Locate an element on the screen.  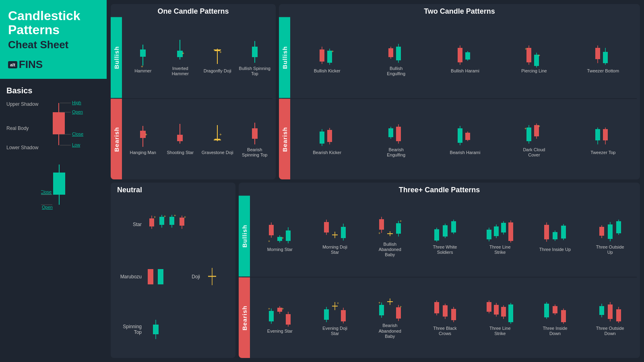
three-outside-down-candle is located at coordinates (610, 312).